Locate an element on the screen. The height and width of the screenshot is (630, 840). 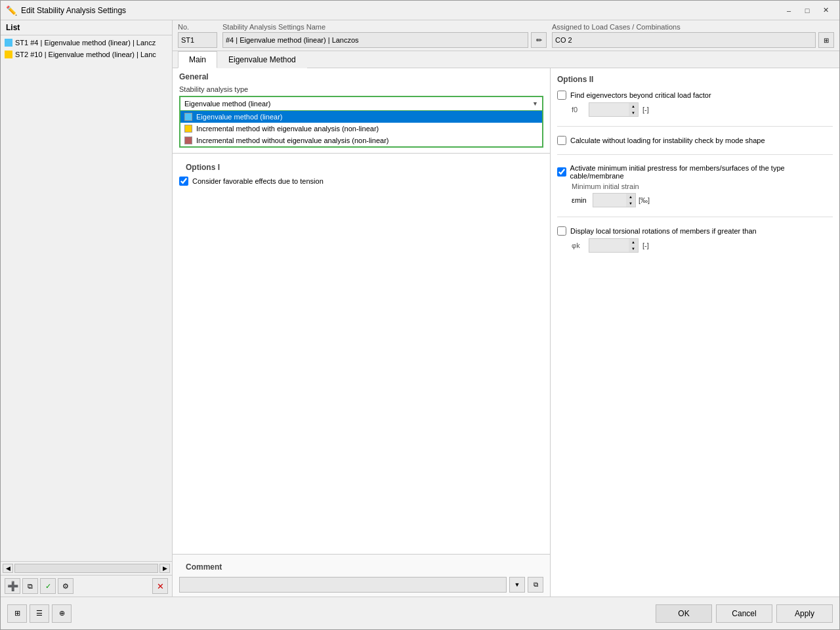
list-item-text-1: ST1 #4 | Eigenvalue method (linear) | La… is located at coordinates (85, 43).